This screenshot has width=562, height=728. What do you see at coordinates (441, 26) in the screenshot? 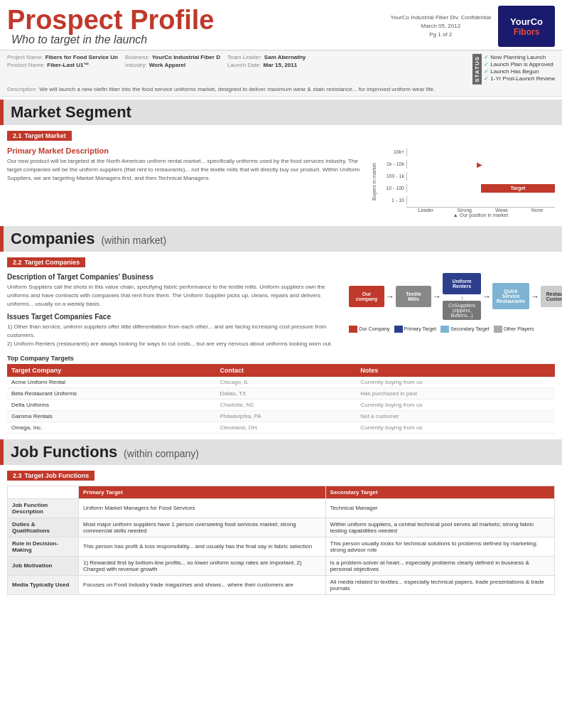
I see `header-meta: YourCo Industrial Fiber Div. Confidentia…` at bounding box center [441, 26].